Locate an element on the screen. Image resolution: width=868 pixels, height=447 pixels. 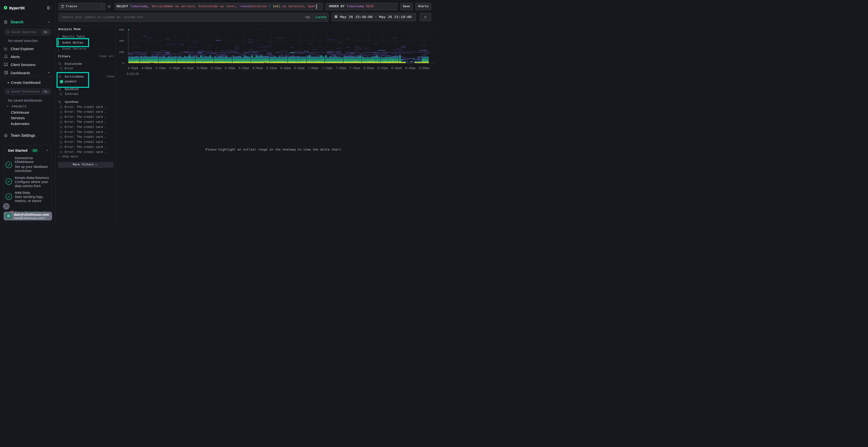
svg-text: 7:45pm is located at coordinates (355, 68).